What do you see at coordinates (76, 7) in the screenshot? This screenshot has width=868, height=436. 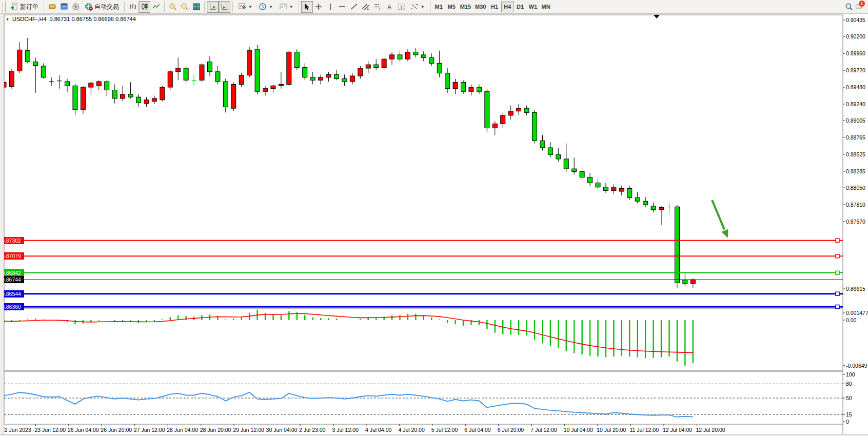 I see `signals-icon` at bounding box center [76, 7].